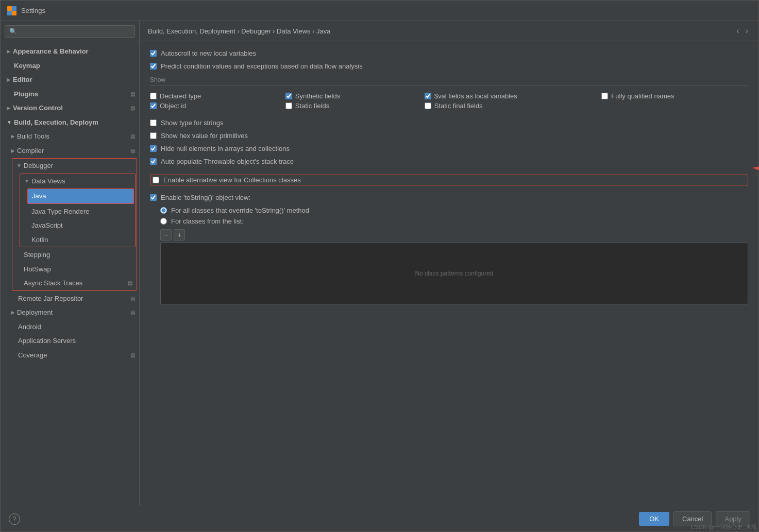 The width and height of the screenshot is (759, 532). What do you see at coordinates (179, 235) in the screenshot?
I see `add-button: +` at bounding box center [179, 235].